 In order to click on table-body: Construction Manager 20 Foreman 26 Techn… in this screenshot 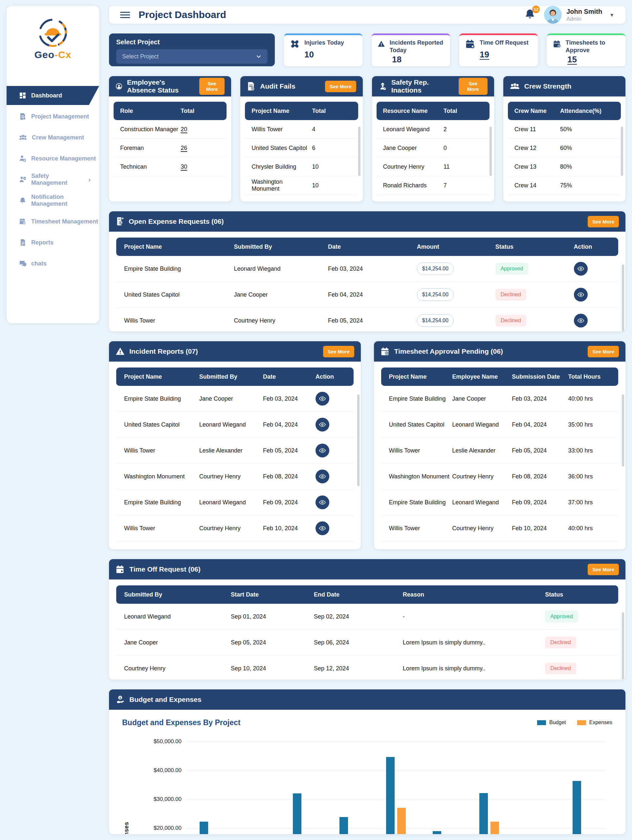, I will do `click(170, 148)`.